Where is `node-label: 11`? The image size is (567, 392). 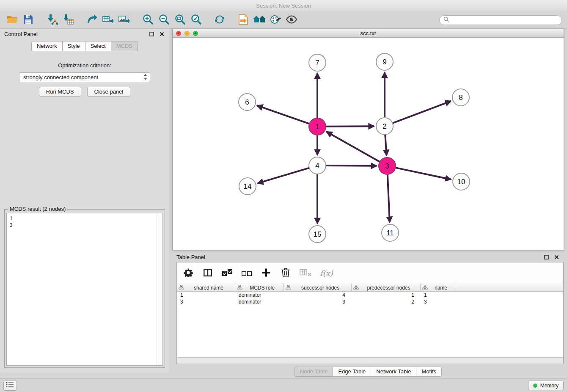
node-label: 11 is located at coordinates (390, 233).